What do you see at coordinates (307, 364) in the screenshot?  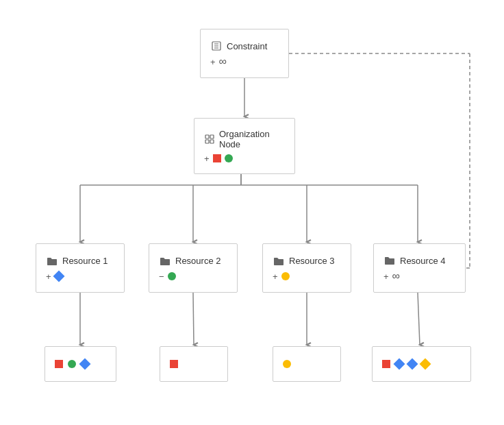 I see `result3-node` at bounding box center [307, 364].